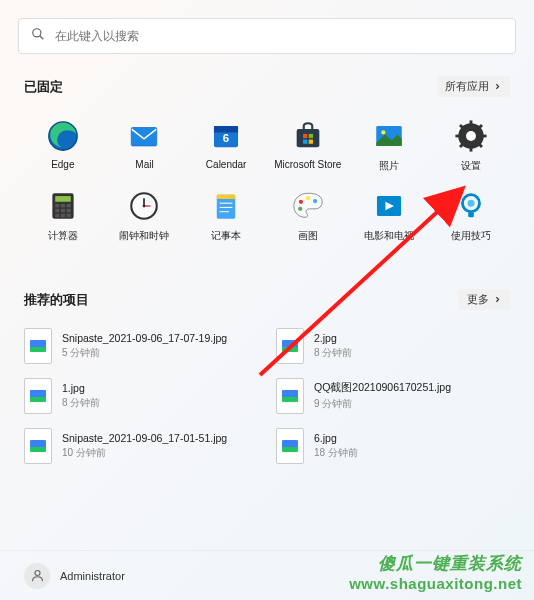 This screenshot has height=600, width=534. I want to click on calculator-icon, so click(63, 206).